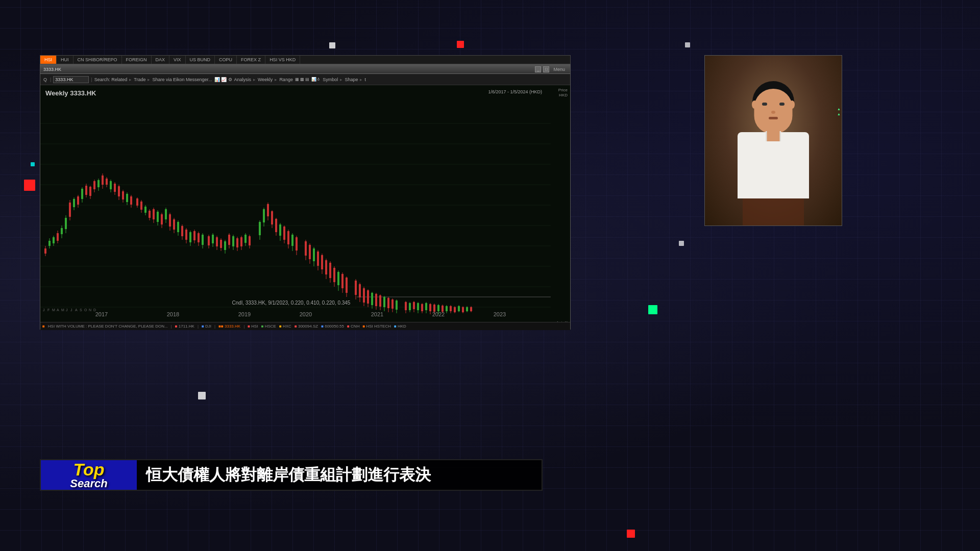  What do you see at coordinates (140, 80) in the screenshot?
I see `toolbar-trade: Trade` at bounding box center [140, 80].